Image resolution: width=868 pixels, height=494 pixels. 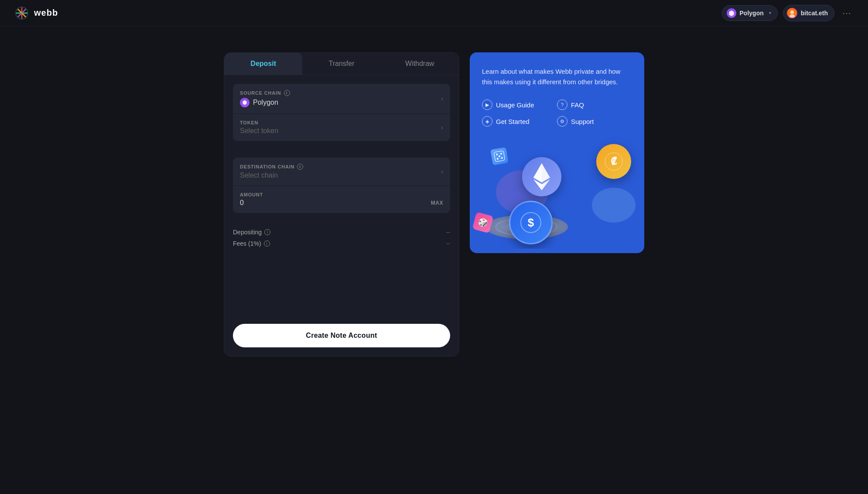 What do you see at coordinates (557, 192) in the screenshot?
I see `crypto-illustration: ₡ $ 🎲` at bounding box center [557, 192].